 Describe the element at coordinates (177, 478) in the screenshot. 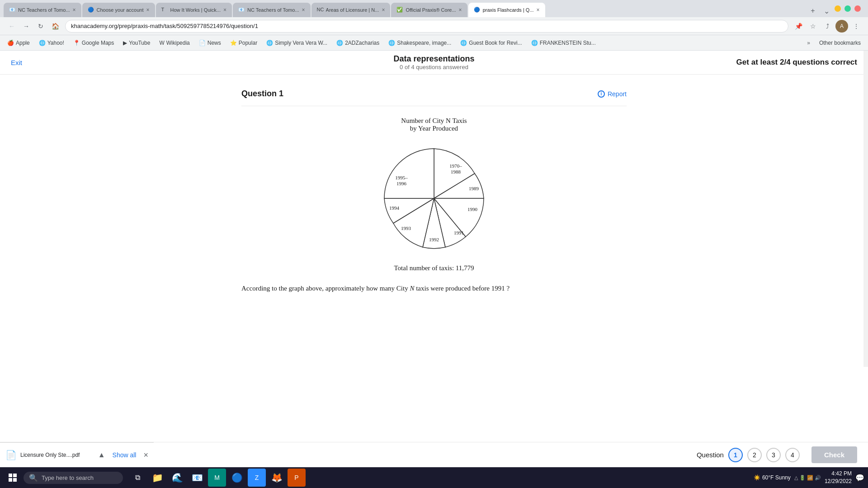

I see `taskbar-app-edge: 🌊` at that location.